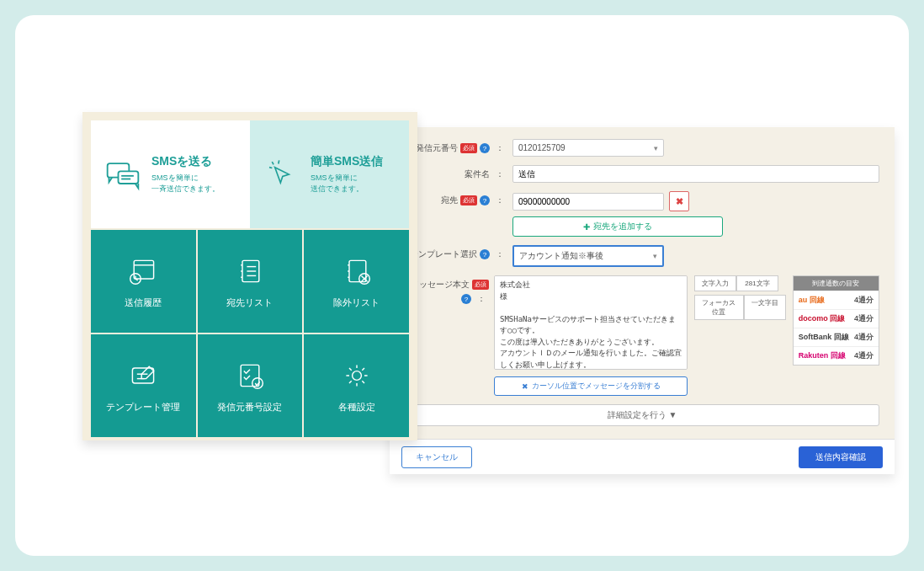  I want to click on add-dest-button: ✚ 宛先を追加する, so click(618, 227).